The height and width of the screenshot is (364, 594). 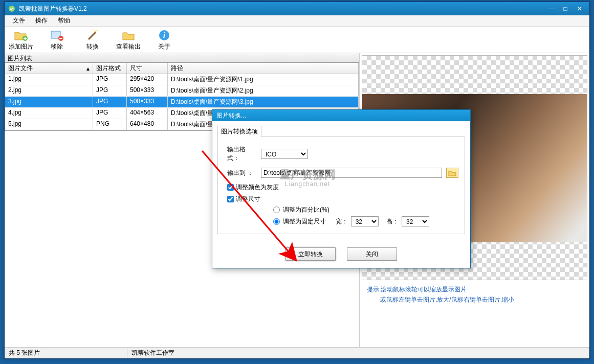 I want to click on toolbar: 添加图片 移除 转换 查看输出 i 关于, so click(x=297, y=40).